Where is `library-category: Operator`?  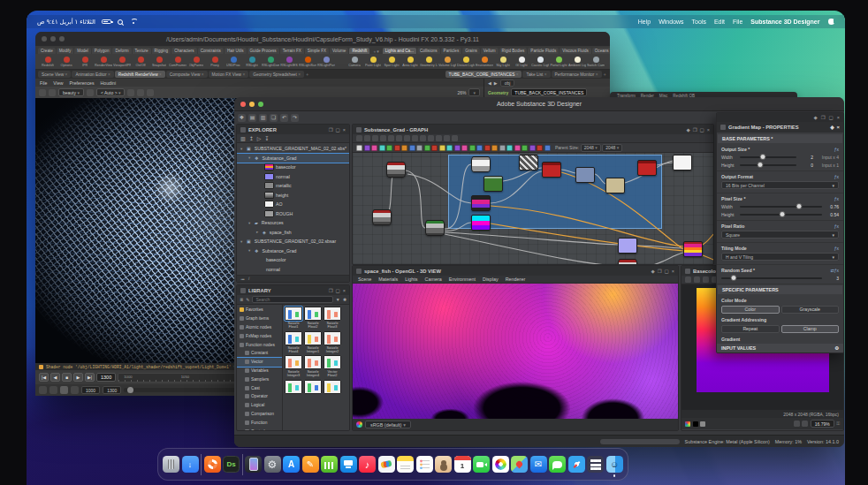 library-category: Operator is located at coordinates (260, 397).